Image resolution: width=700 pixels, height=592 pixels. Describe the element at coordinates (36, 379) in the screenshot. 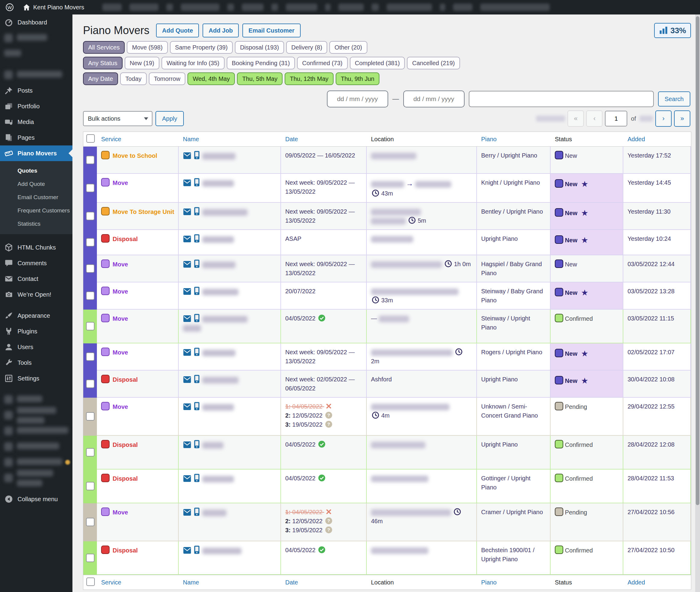

I see `sidebar-item-settings: Settings` at that location.